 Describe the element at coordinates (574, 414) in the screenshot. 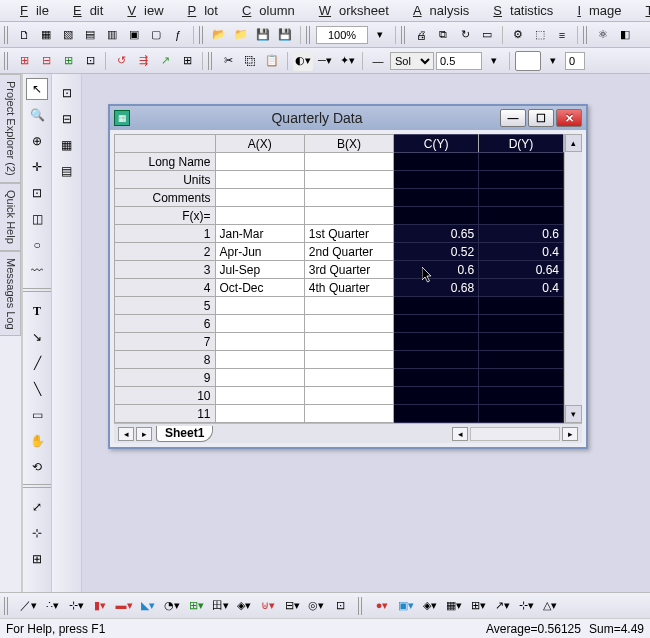

I see `scroll-down-button: ▾` at that location.